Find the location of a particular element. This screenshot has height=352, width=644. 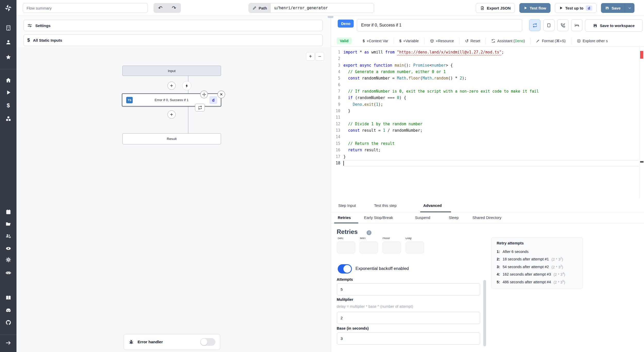

step-title-input: Error if 0, Success if 1 is located at coordinates (439, 25).